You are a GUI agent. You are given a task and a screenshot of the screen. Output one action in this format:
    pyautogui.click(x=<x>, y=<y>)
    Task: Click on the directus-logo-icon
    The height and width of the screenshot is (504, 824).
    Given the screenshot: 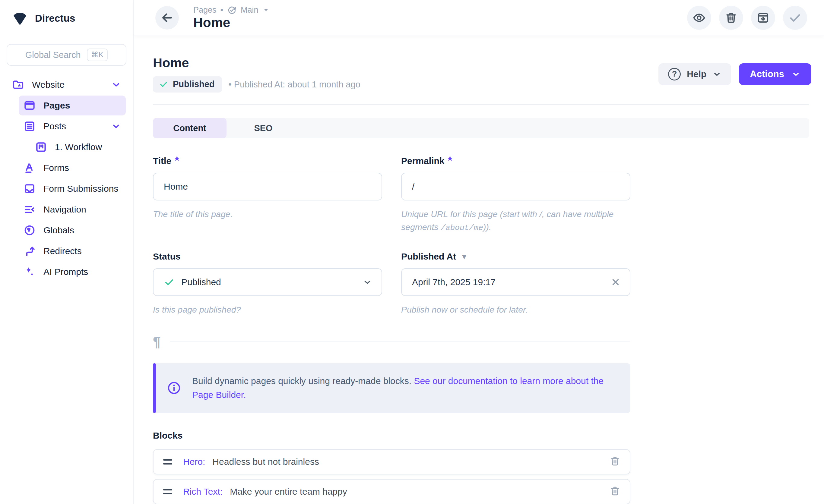 What is the action you would take?
    pyautogui.click(x=20, y=18)
    